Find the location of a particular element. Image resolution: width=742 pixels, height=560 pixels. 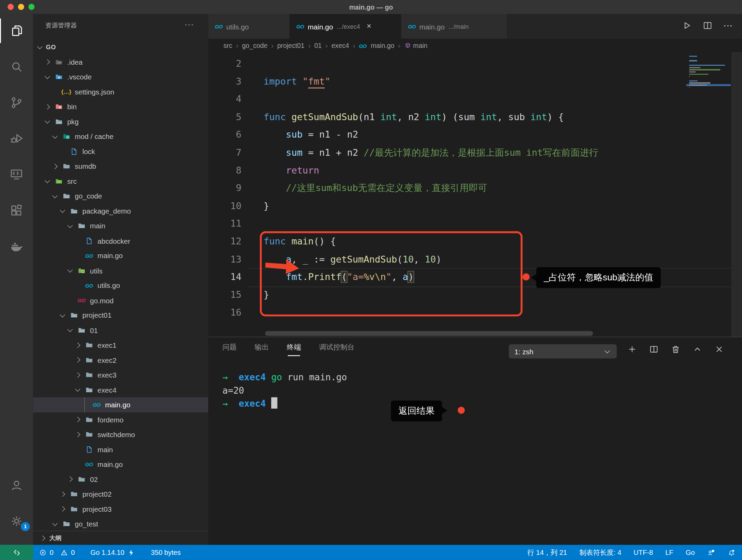

activity-source-control-icon is located at coordinates (16, 103).